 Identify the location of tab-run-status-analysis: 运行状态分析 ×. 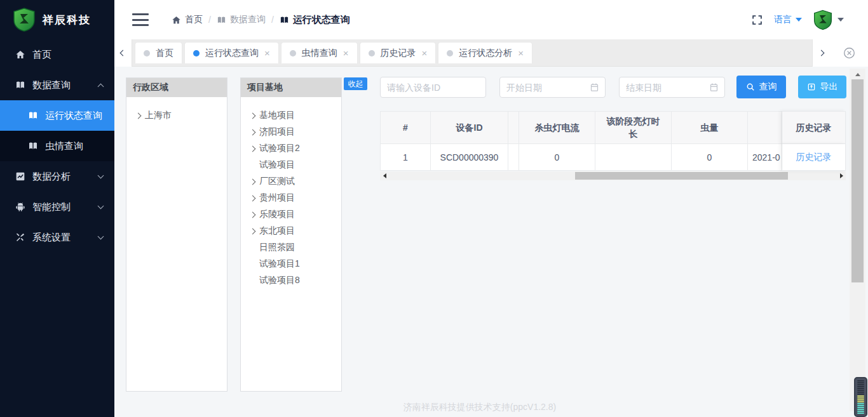
(485, 53).